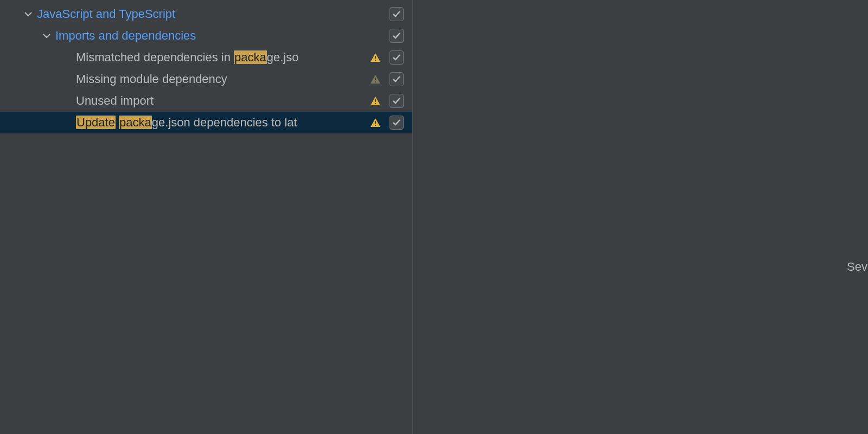 The image size is (868, 434). What do you see at coordinates (206, 123) in the screenshot?
I see `inspection-item: Update package.json dependencies to lat` at bounding box center [206, 123].